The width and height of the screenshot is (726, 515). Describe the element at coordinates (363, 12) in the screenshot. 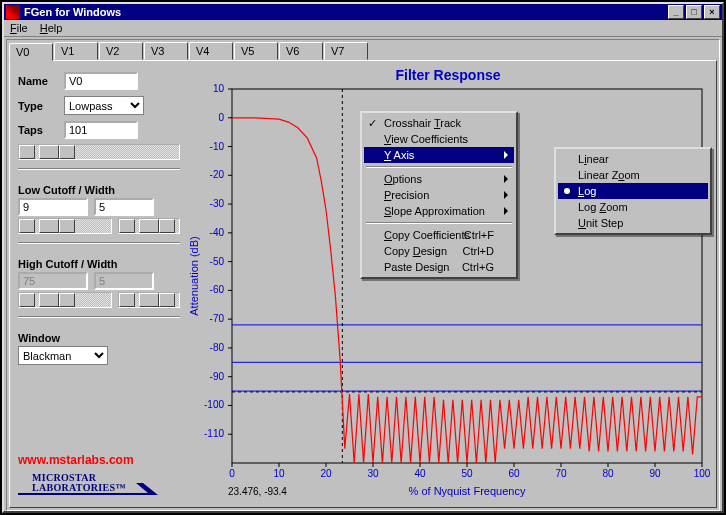

I see `titlebar: FGen for Windows _ □ ×` at that location.